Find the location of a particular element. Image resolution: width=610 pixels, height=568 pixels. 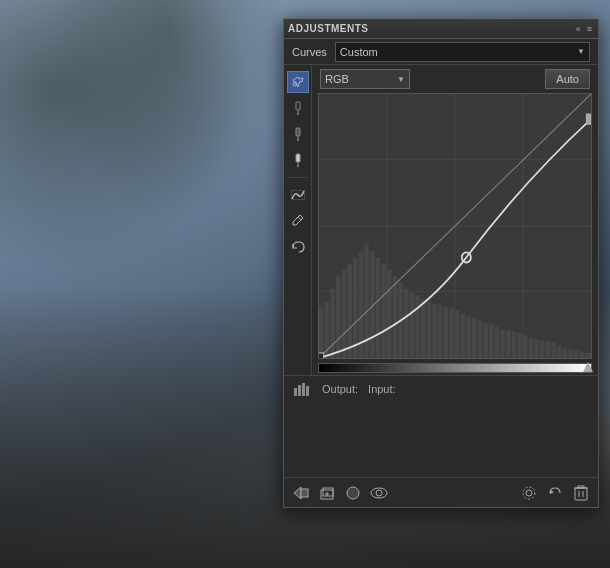

channel-dropdown-arrow: ▼ is located at coordinates (401, 80).